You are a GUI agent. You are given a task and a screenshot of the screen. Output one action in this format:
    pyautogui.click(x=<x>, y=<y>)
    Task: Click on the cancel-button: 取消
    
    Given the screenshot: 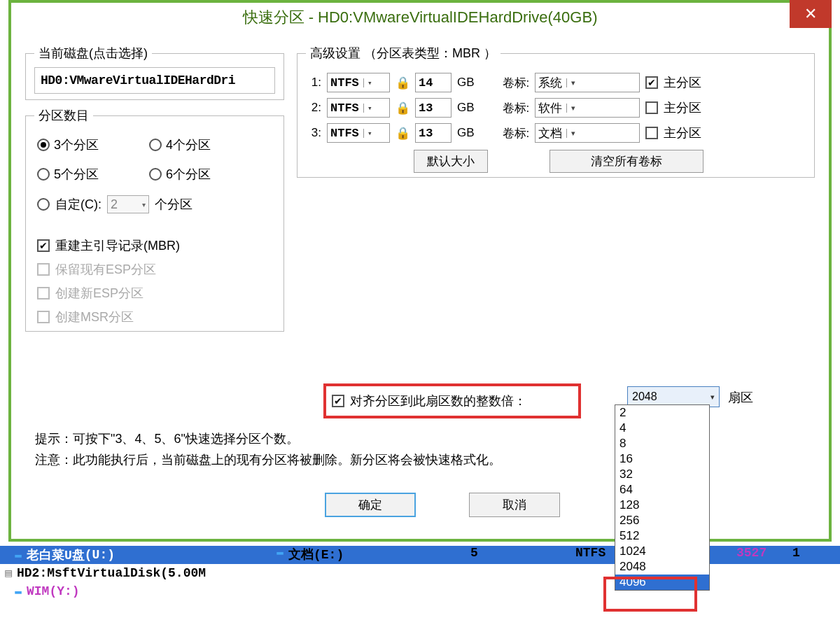 What is the action you would take?
    pyautogui.click(x=514, y=505)
    